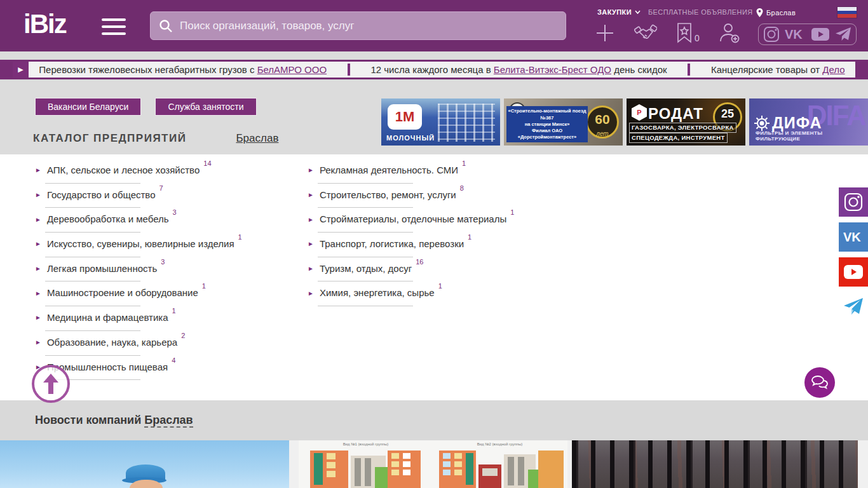 The height and width of the screenshot is (488, 868). I want to click on render-caption-1: Вид №1 (входной группы), so click(366, 444).